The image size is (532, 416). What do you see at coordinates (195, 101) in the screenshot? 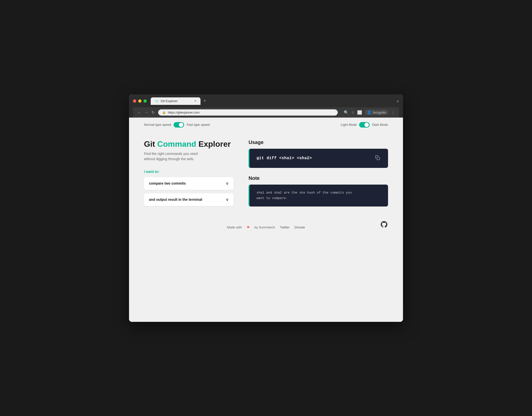
I see `tab-close-button: ✕` at bounding box center [195, 101].